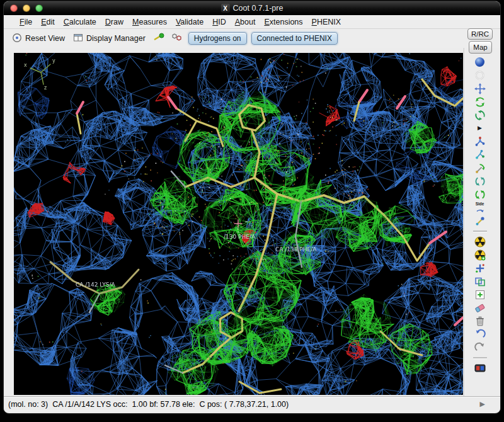 The width and height of the screenshot is (504, 422). I want to click on flip-peptide-icon, so click(480, 194).